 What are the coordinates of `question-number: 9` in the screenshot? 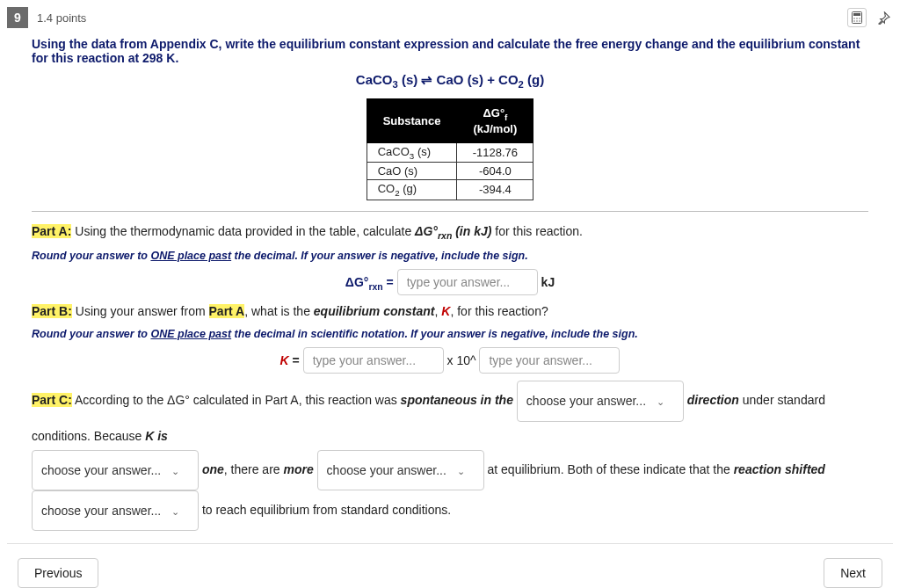 It's located at (18, 18).